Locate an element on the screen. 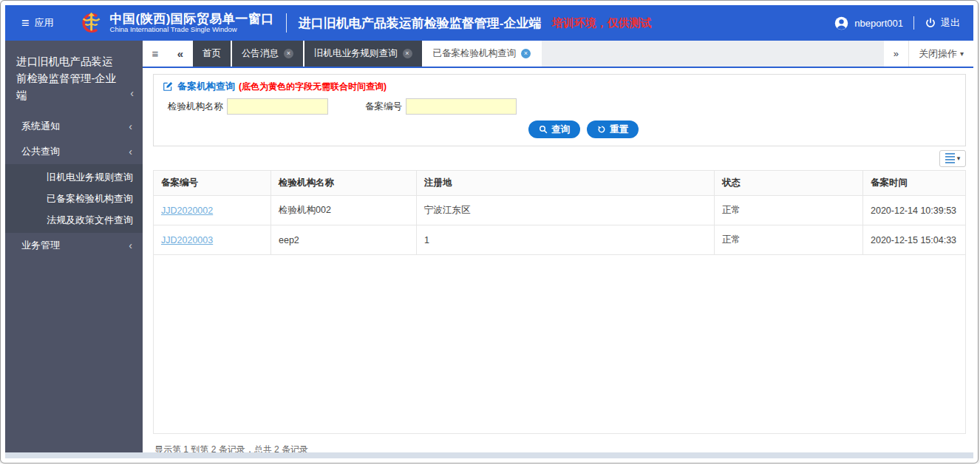 This screenshot has width=980, height=465. tab-old-machinery-rules-query: 旧机电业务规则查询 × is located at coordinates (364, 53).